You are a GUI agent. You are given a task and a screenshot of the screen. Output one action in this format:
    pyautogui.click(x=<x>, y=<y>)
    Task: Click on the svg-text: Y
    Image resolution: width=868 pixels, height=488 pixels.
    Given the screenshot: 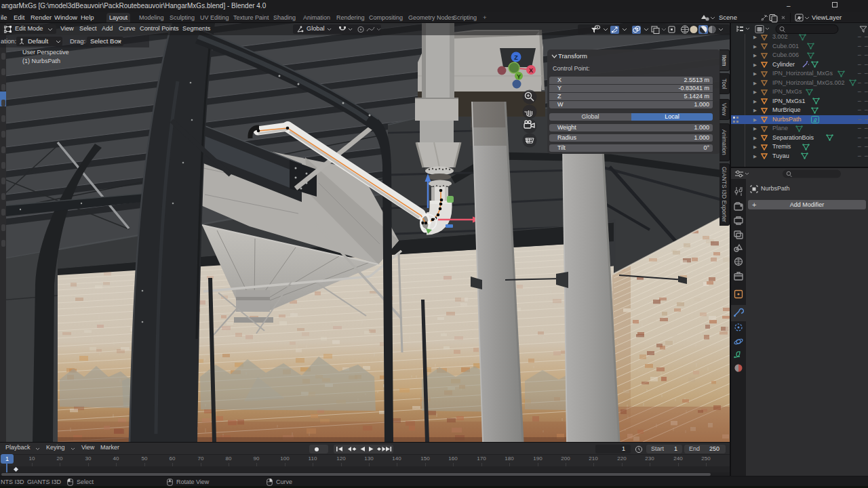 What is the action you would take?
    pyautogui.click(x=519, y=77)
    